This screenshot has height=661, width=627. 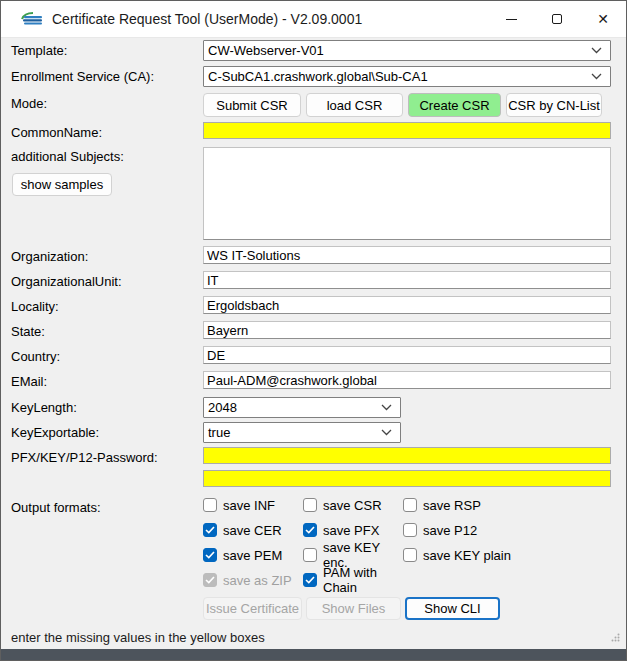 I want to click on checkbox-pam-with-chain: PAM with Chain, so click(x=353, y=580).